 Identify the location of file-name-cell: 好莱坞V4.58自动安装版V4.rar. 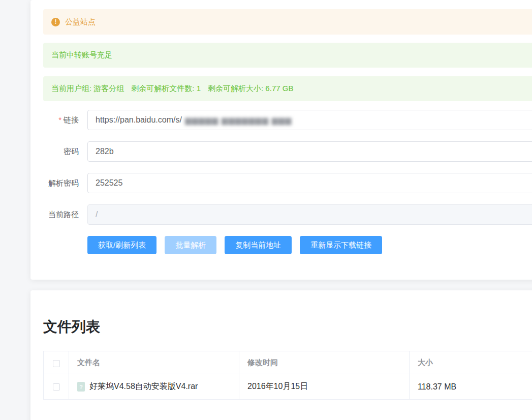
(154, 387).